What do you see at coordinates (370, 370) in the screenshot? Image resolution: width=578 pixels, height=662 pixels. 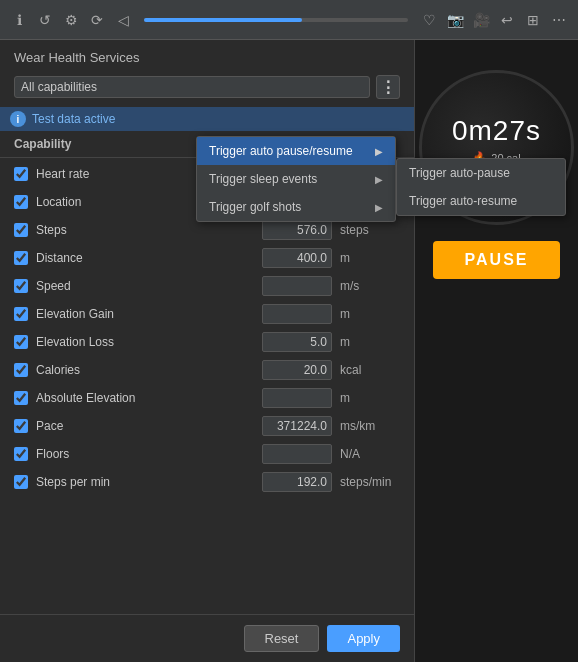 I see `capability-unit: kcal` at bounding box center [370, 370].